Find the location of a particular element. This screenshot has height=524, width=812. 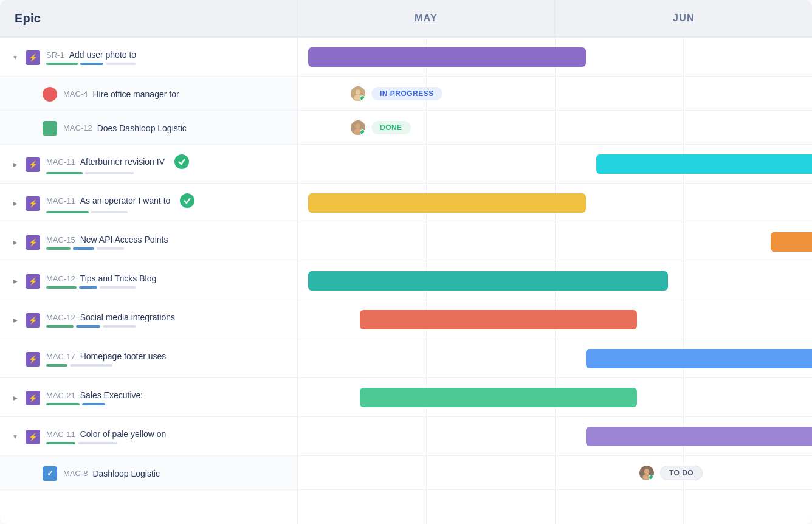

row-content: SR-1Add user photo to is located at coordinates (167, 57).